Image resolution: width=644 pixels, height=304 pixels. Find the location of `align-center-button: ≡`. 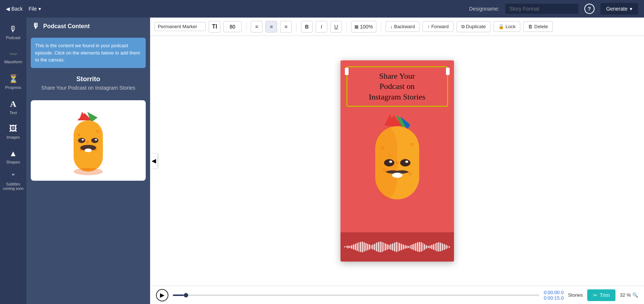

align-center-button: ≡ is located at coordinates (271, 27).